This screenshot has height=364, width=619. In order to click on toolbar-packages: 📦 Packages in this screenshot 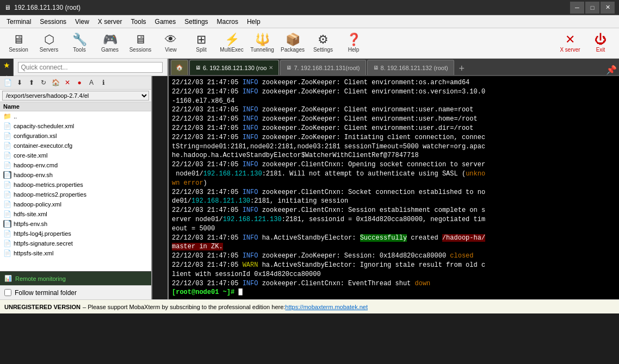, I will do `click(293, 43)`.